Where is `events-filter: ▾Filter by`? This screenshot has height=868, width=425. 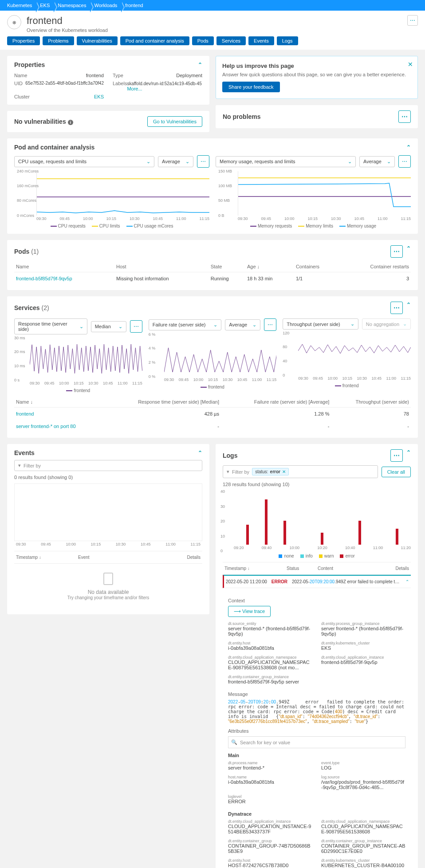 events-filter: ▾Filter by is located at coordinates (108, 466).